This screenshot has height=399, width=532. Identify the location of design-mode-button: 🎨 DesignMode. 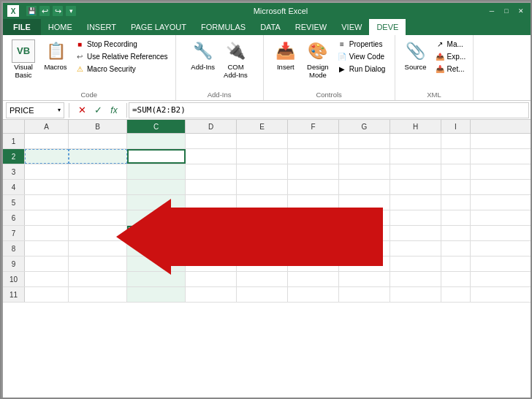
(318, 60).